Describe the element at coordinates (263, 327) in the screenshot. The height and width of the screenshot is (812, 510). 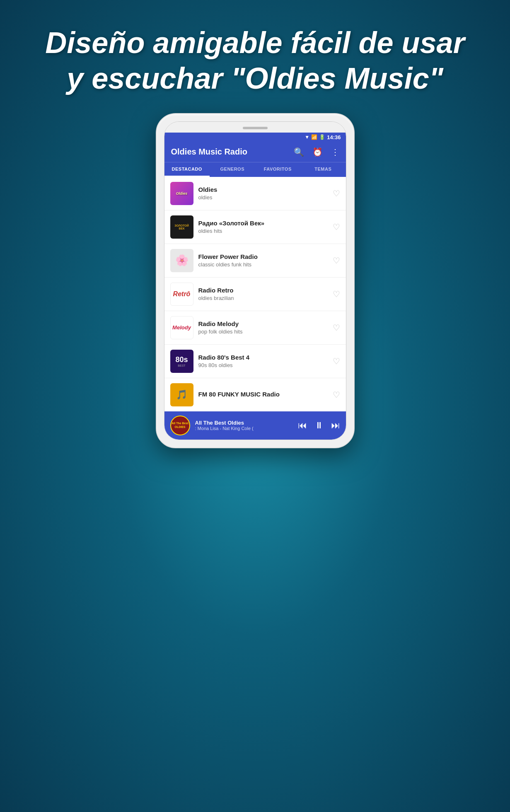
I see `station-info: Radio Melody pop folk oldies hits` at that location.